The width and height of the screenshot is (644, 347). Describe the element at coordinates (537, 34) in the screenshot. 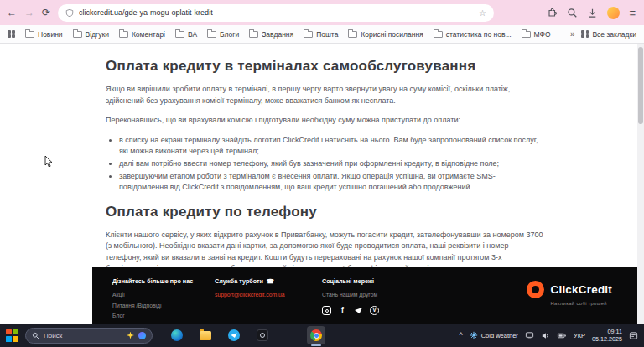

I see `bookmark-folder-mfo: МФО` at that location.